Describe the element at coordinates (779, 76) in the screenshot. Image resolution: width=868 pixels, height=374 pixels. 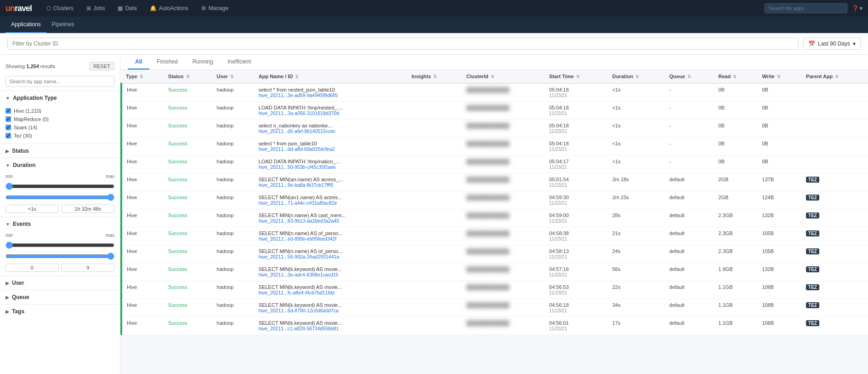
I see `col-write: Write ⇅` at that location.